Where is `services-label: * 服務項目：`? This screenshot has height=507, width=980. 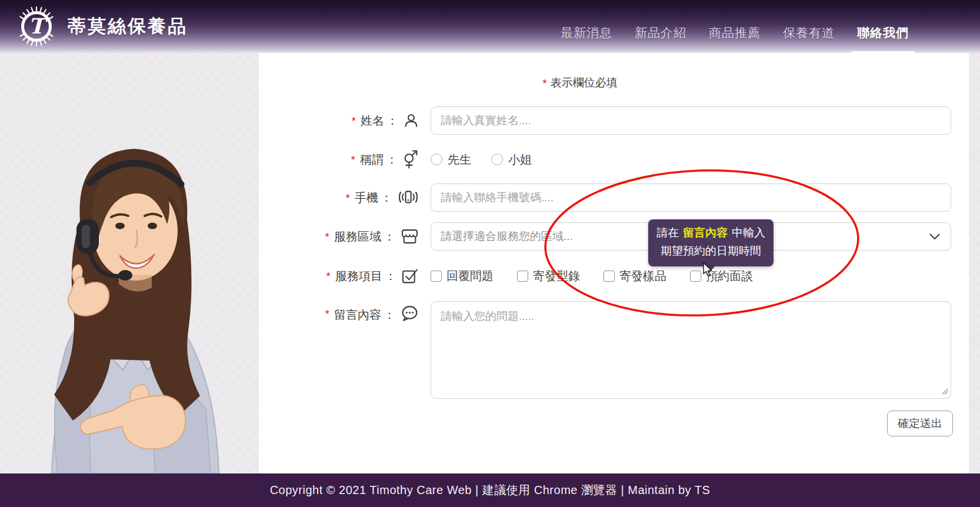
services-label: * 服務項目： is located at coordinates (339, 276).